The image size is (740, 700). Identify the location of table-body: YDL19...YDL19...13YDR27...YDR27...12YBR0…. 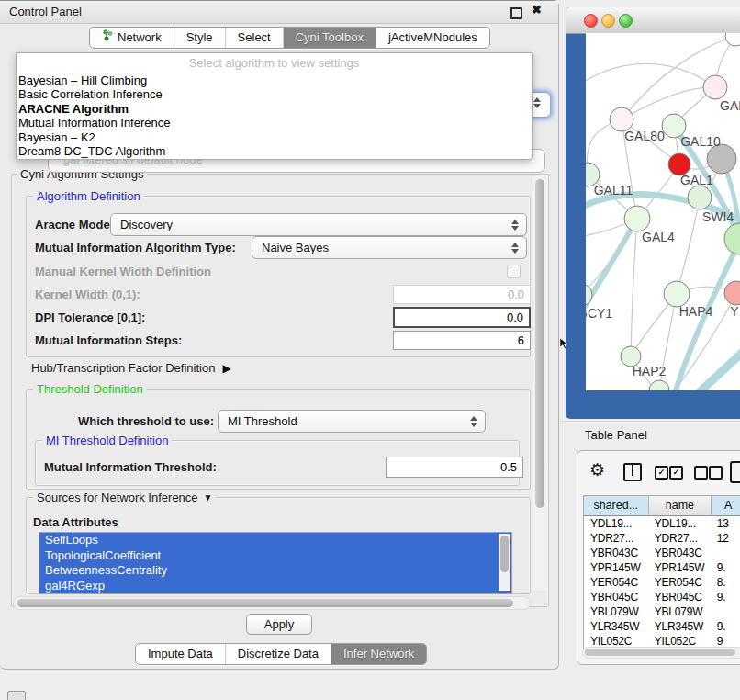
(661, 582).